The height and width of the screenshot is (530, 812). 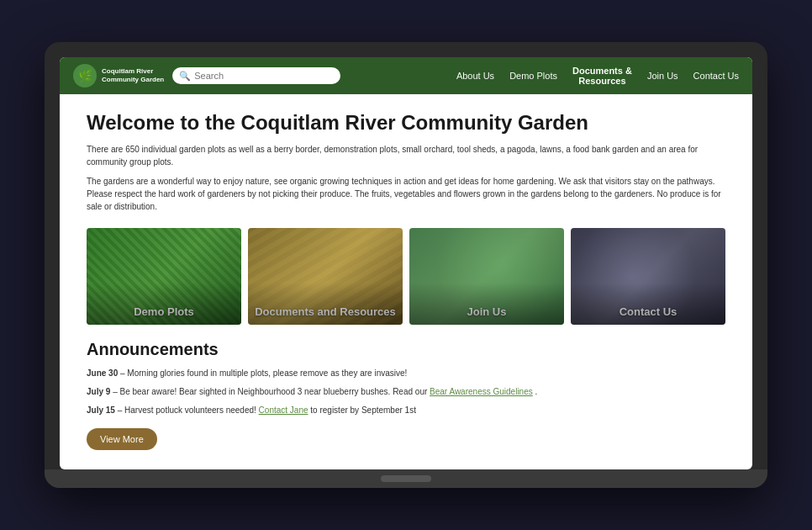 What do you see at coordinates (406, 123) in the screenshot?
I see `page-title: Welcome to the Coquitlam River Community…` at bounding box center [406, 123].